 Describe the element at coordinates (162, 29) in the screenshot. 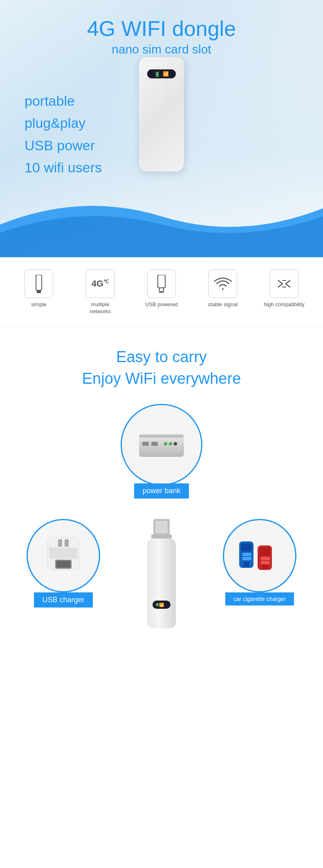

I see `hero-main-title: 4G WIFI dongle` at that location.